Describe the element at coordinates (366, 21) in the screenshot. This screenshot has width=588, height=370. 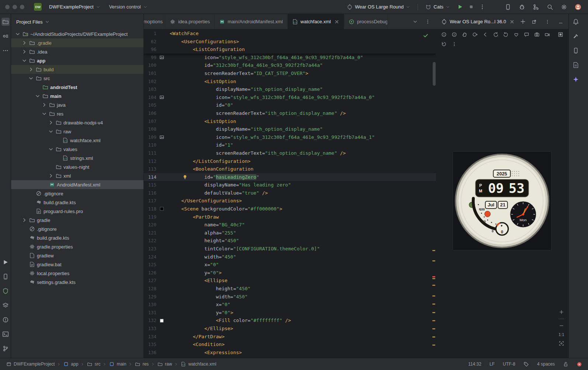
I see `tab-processdebug: processDebug` at that location.